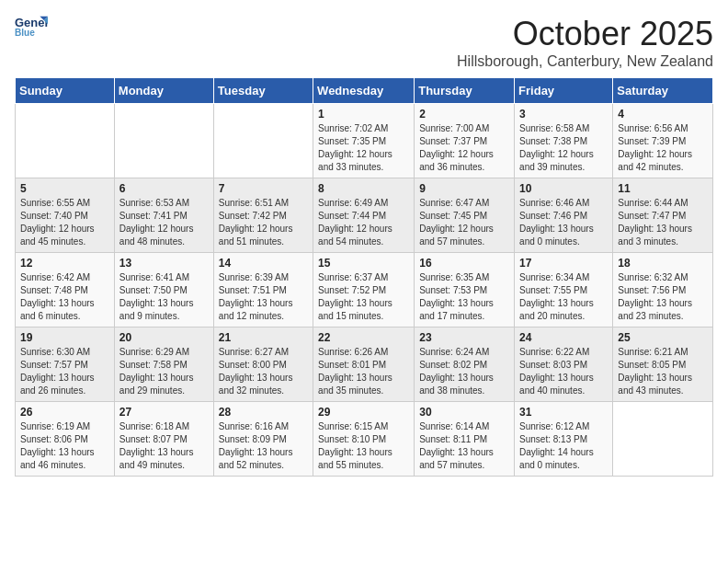 This screenshot has height=563, width=728. I want to click on day-cell: 24Sunrise: 6:22 AMSunset: 8:03 PMDayligh…, so click(564, 364).